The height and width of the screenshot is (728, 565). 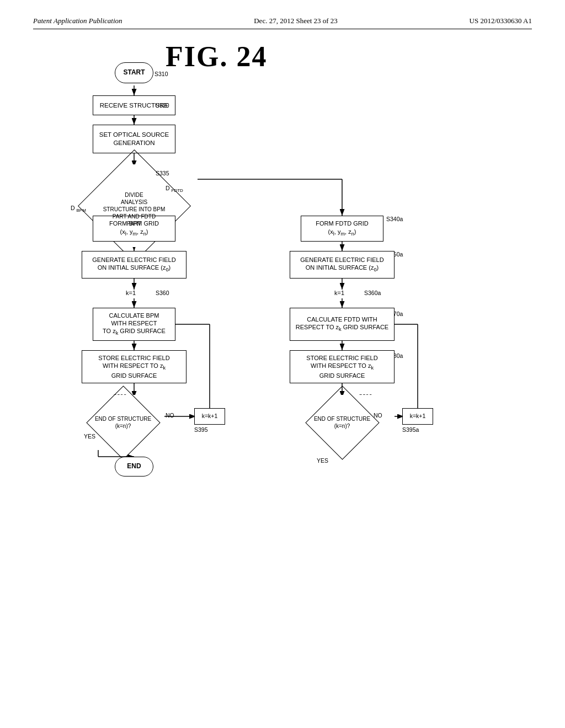 What do you see at coordinates (342, 265) in the screenshot?
I see `gen-ef-fdtd-box: GENERATE ELECTRIC FIELDON INITIAL SURFAC…` at bounding box center [342, 265].